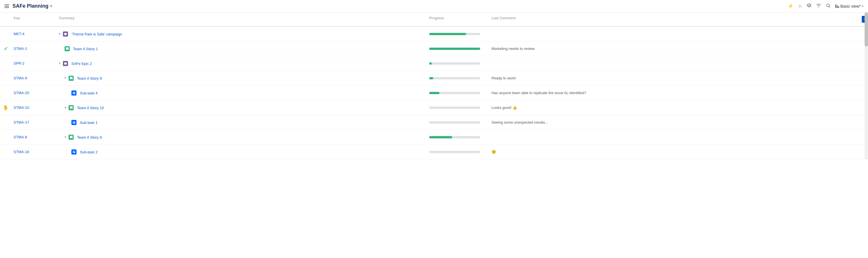 This screenshot has width=868, height=258. Describe the element at coordinates (34, 78) in the screenshot. I see `row-key-cell: STMA-9` at that location.